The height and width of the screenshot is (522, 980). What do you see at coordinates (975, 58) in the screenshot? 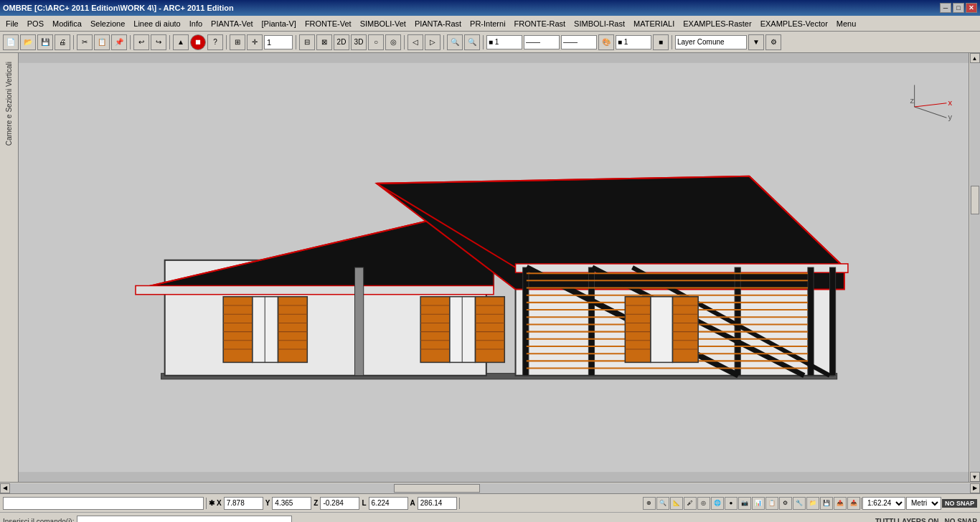
I see `scroll-up-button: ▲` at bounding box center [975, 58].